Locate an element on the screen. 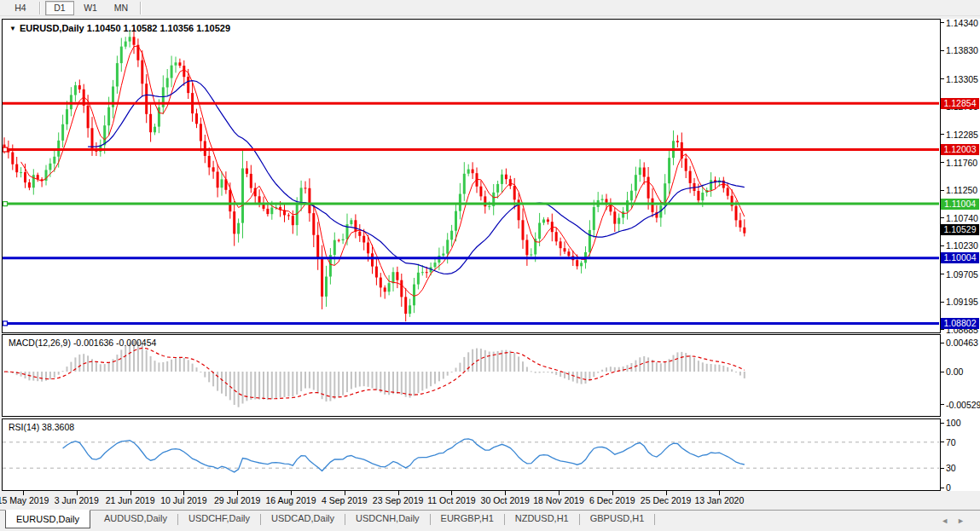 This screenshot has width=980, height=531. timeframe-button-mn: MN is located at coordinates (121, 9).